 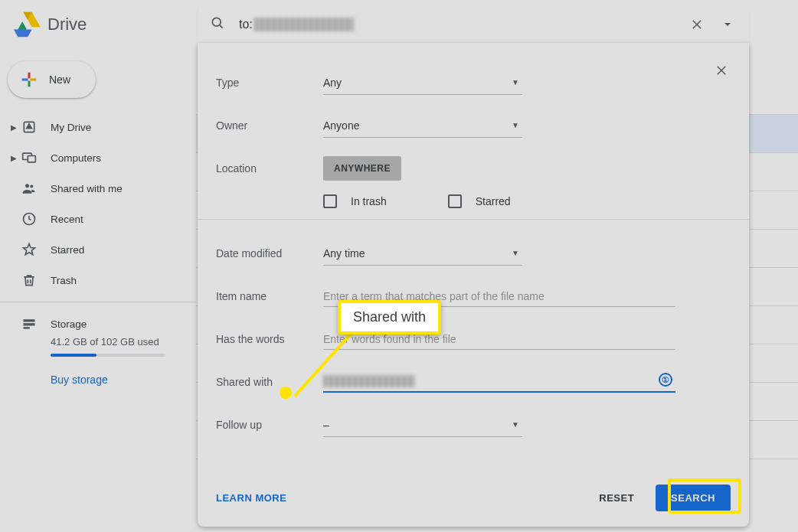 I want to click on password-manager-icon: ①, so click(x=666, y=380).